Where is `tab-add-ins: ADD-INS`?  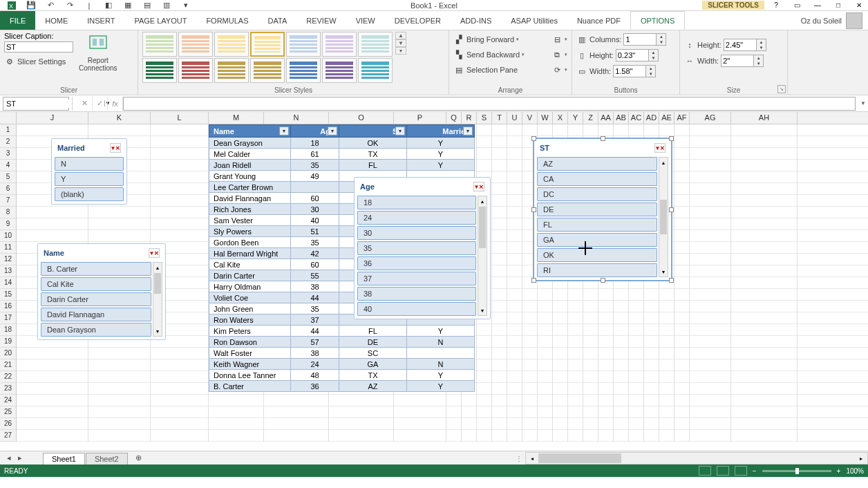
tab-add-ins: ADD-INS is located at coordinates (475, 21).